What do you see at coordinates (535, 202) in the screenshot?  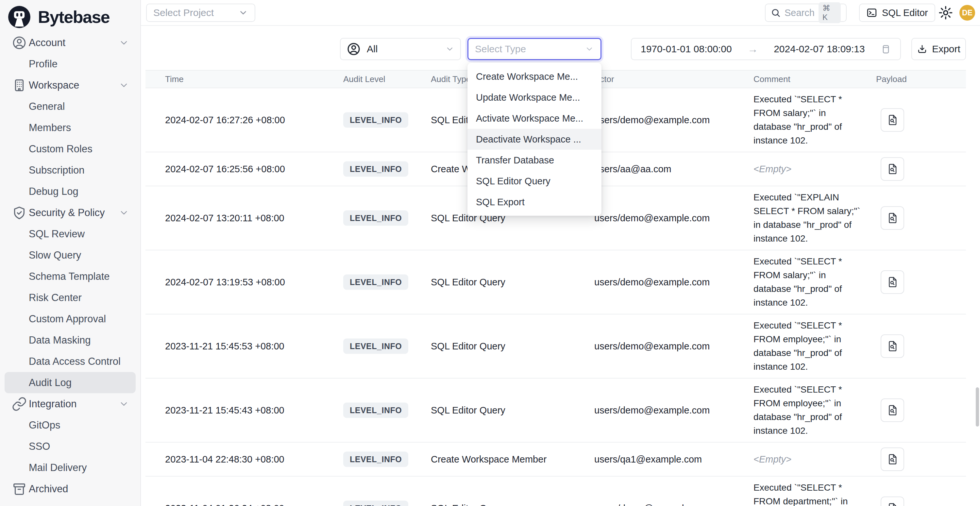 I see `type-menu-item-sql-export: SQL Export` at bounding box center [535, 202].